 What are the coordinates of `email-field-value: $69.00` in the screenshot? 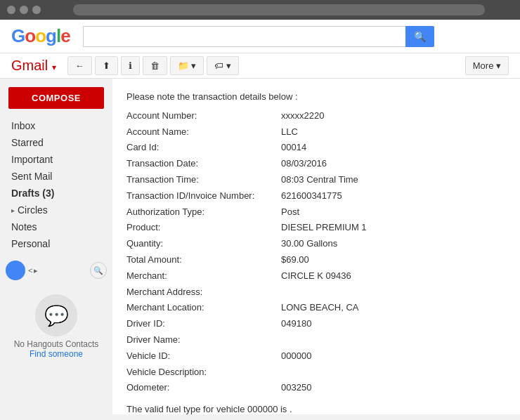 It's located at (295, 260).